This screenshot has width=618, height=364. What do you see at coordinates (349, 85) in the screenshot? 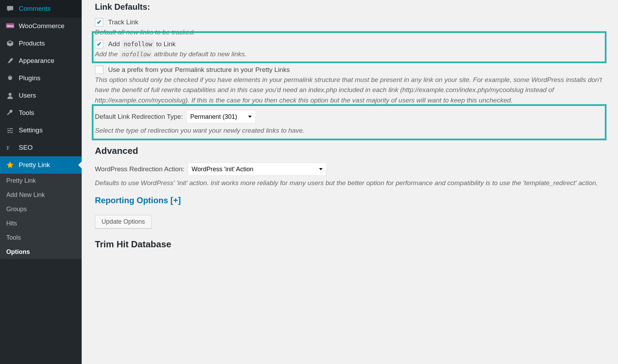
I see `prefix-option: Use a prefix from your Permalink structu…` at bounding box center [349, 85].